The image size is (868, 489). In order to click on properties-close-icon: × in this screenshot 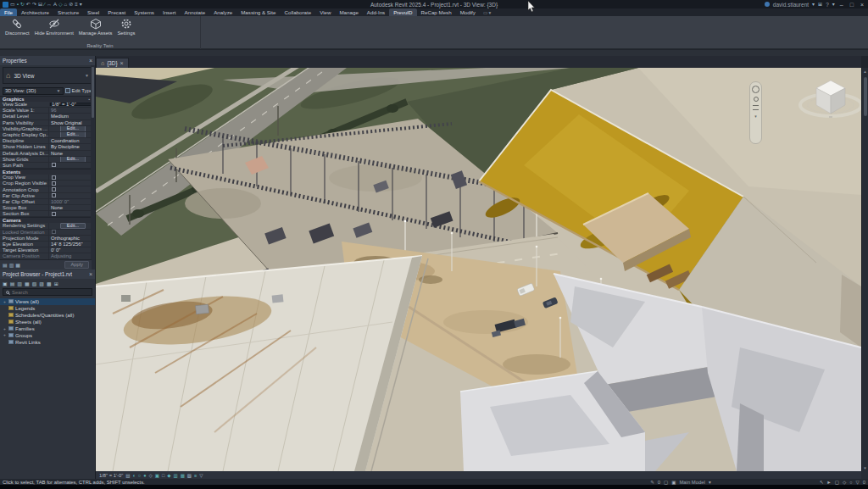, I will do `click(91, 61)`.